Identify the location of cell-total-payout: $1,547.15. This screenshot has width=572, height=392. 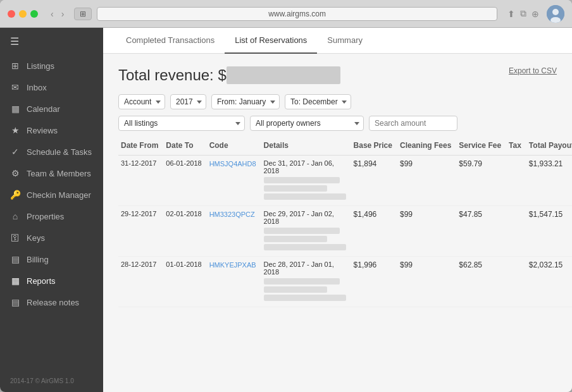
(549, 231).